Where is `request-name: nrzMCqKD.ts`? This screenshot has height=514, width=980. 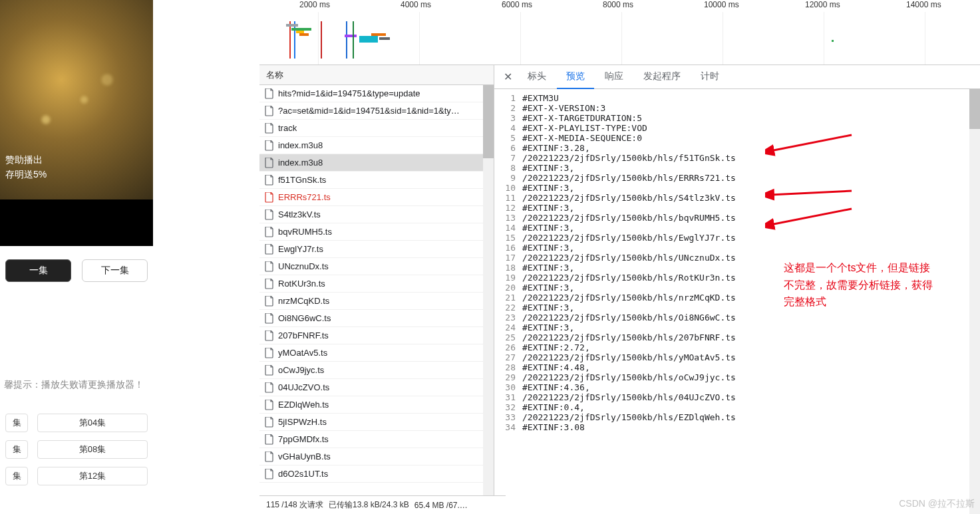
request-name: nrzMCqKD.ts is located at coordinates (303, 301).